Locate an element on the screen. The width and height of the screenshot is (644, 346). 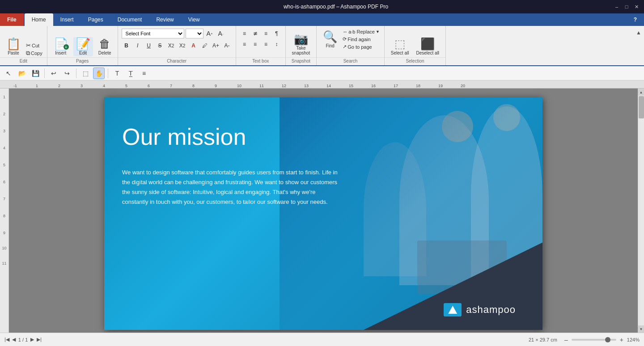
paste-button: 📋 Paste is located at coordinates (13, 46).